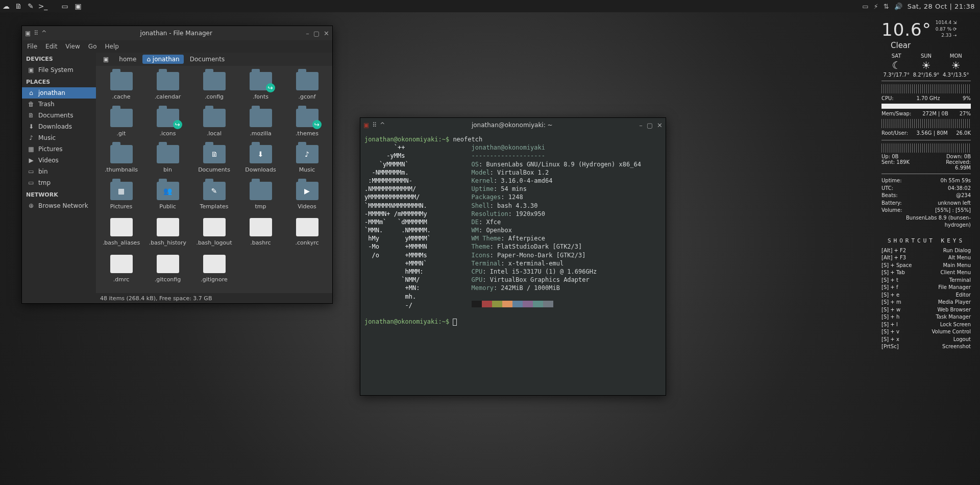 Image resolution: width=980 pixels, height=485 pixels. I want to click on battery-icon: ⚡, so click(876, 6).